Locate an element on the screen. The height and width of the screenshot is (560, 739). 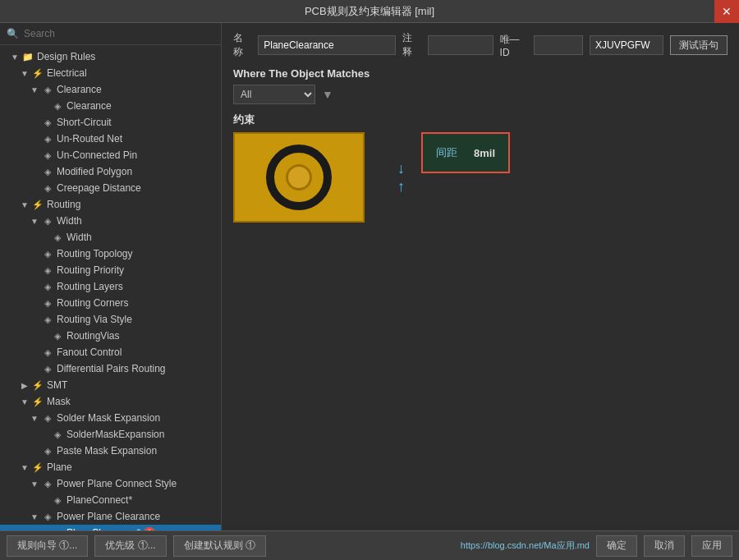
plane-clearance-item-icon: ◈ is located at coordinates (57, 529).